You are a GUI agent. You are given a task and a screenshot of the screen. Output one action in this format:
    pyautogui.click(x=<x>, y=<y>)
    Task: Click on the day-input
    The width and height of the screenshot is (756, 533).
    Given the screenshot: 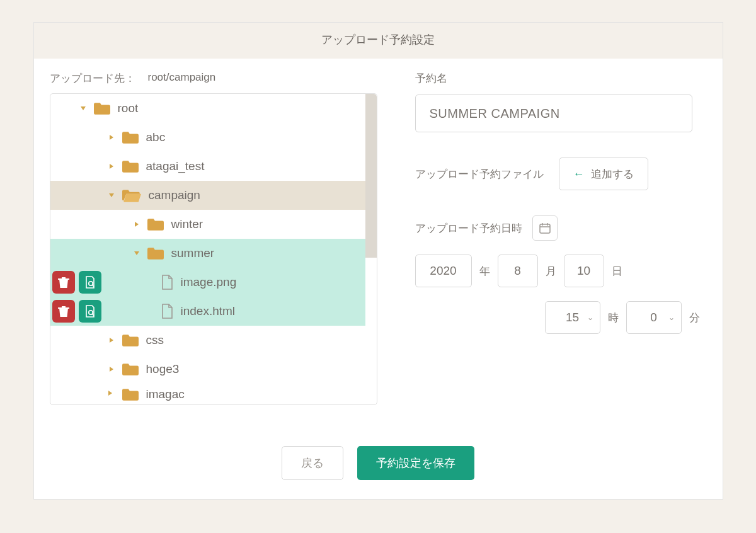 What is the action you would take?
    pyautogui.click(x=584, y=271)
    